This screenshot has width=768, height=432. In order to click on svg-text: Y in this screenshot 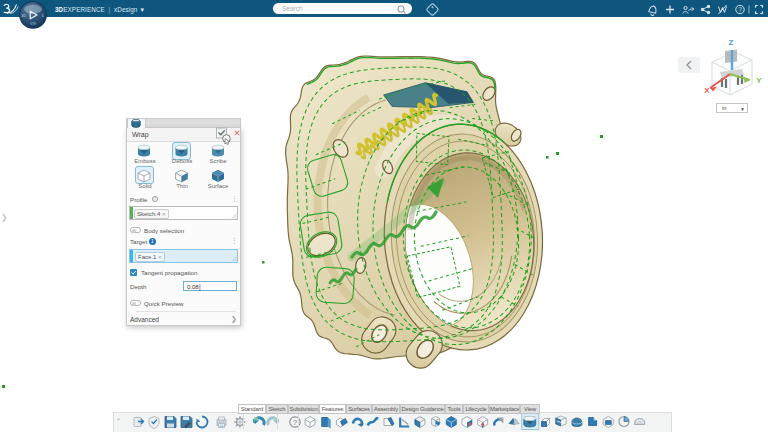, I will do `click(759, 80)`.